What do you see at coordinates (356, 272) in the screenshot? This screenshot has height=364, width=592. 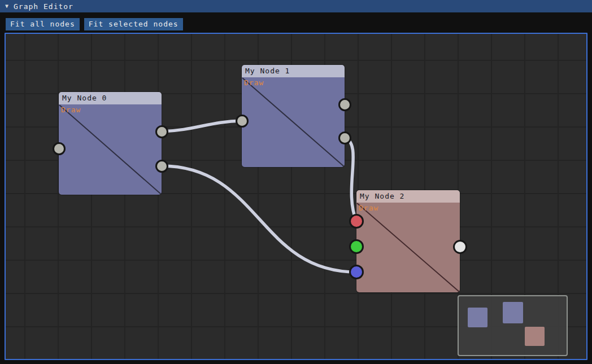 I see `pin-my-node-2-input-blue` at bounding box center [356, 272].